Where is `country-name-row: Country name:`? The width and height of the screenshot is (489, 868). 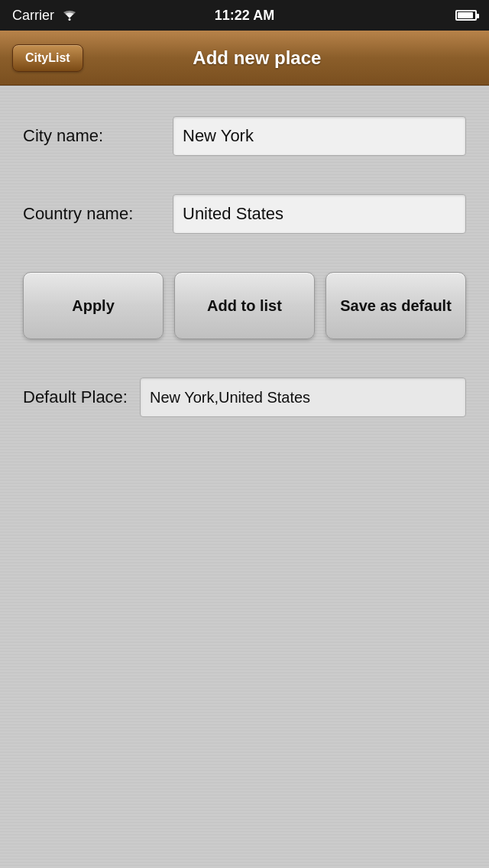
country-name-row: Country name: is located at coordinates (244, 214).